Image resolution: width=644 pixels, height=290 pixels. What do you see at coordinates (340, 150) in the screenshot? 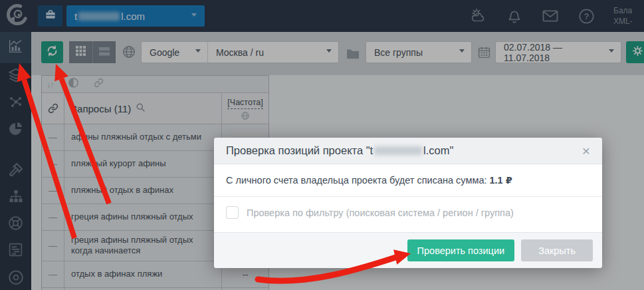
I see `modal-title: Проверка позиций проекта "t l.com"` at bounding box center [340, 150].